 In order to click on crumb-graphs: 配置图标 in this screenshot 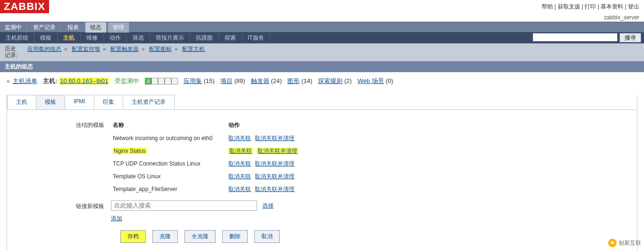, I will do `click(160, 49)`.